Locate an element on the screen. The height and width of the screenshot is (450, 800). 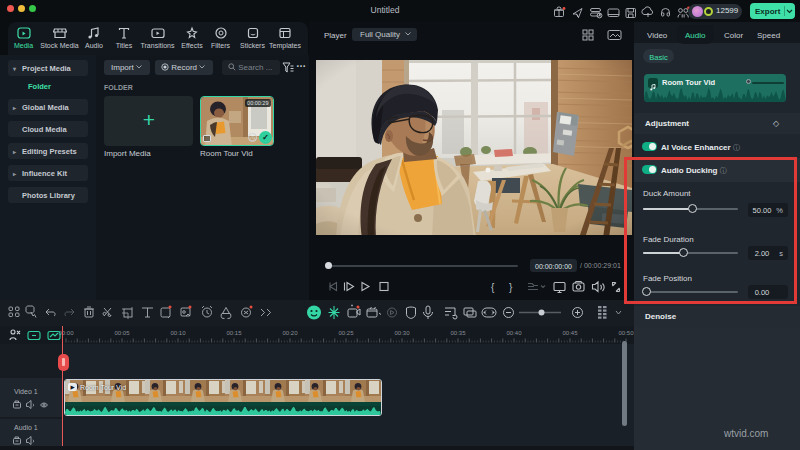
svg-text: 00:10 is located at coordinates (178, 333).